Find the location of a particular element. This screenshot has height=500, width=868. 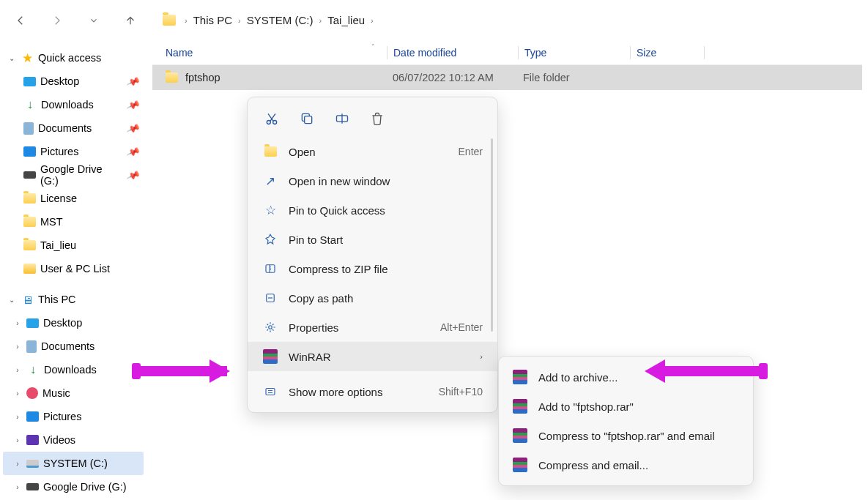

sidebar-desktop: Desktop📌 is located at coordinates (73, 81).